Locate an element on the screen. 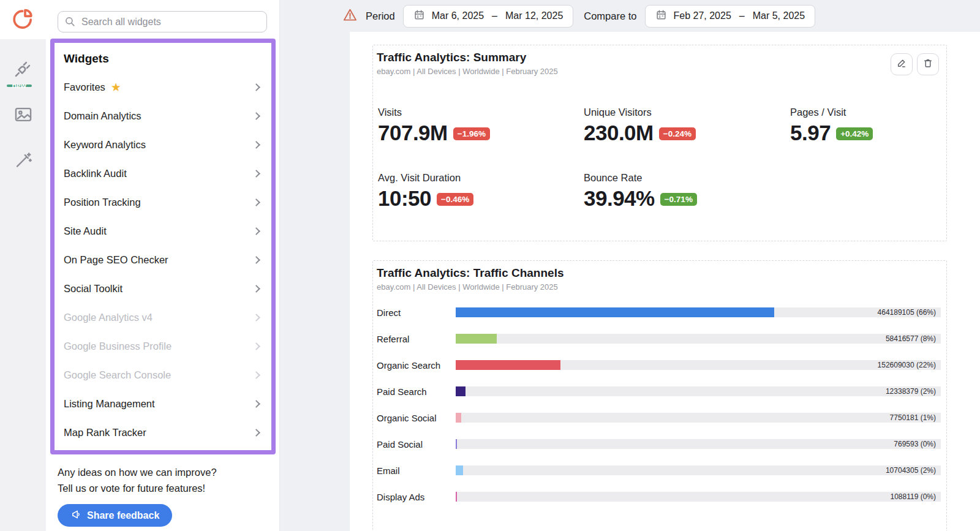  bar-organic-social is located at coordinates (458, 418).